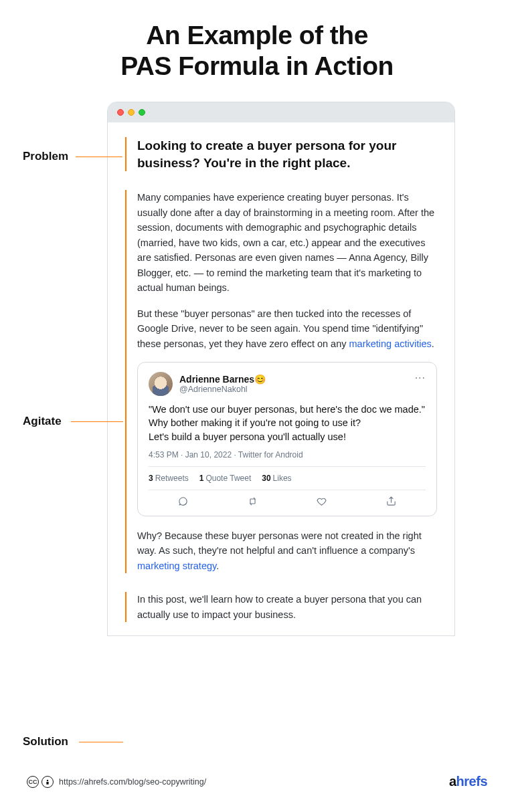 Image resolution: width=514 pixels, height=812 pixels. What do you see at coordinates (257, 35) in the screenshot?
I see `title-line-1: An Example of the` at bounding box center [257, 35].